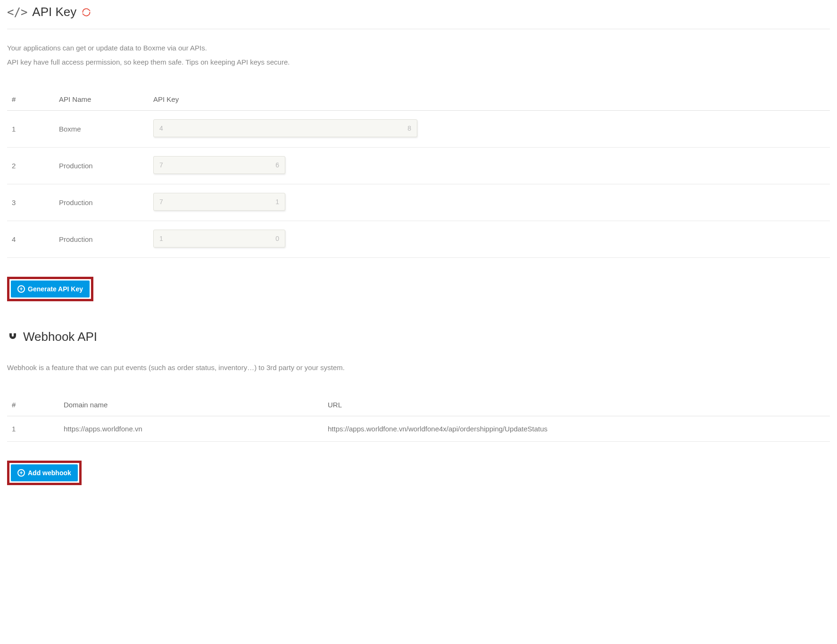  Describe the element at coordinates (489, 129) in the screenshot. I see `api-key-row-key-cell: 48` at that location.